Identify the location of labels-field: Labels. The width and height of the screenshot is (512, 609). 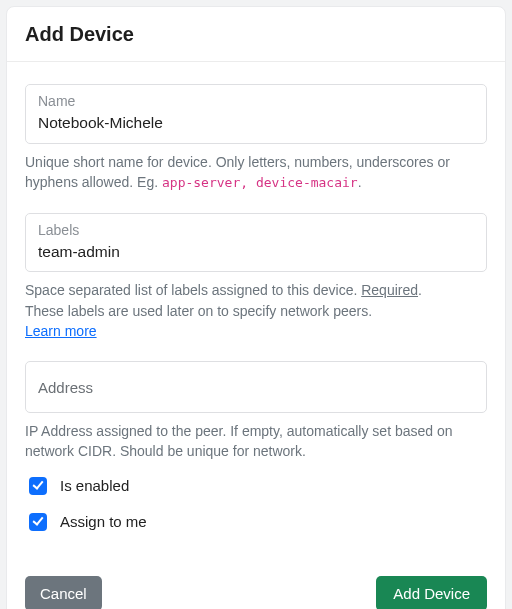
(256, 243).